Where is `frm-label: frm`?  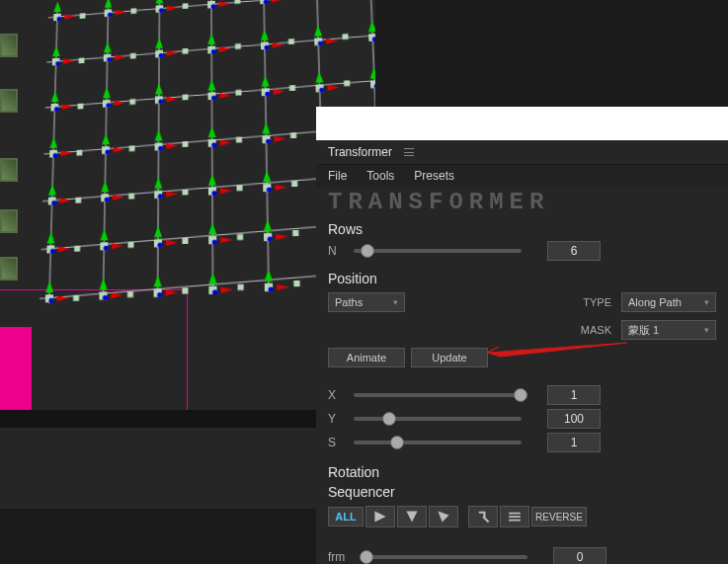
frm-label: frm is located at coordinates (340, 557).